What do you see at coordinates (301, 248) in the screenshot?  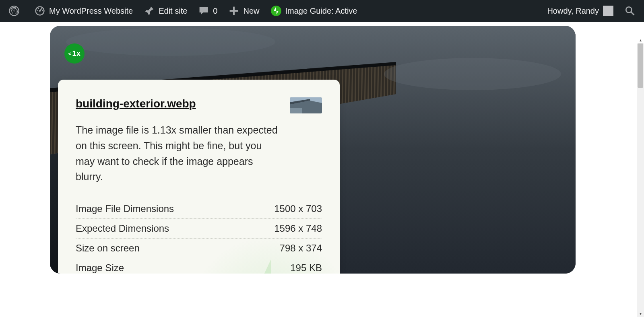 I see `stat-value: 798 x 374` at bounding box center [301, 248].